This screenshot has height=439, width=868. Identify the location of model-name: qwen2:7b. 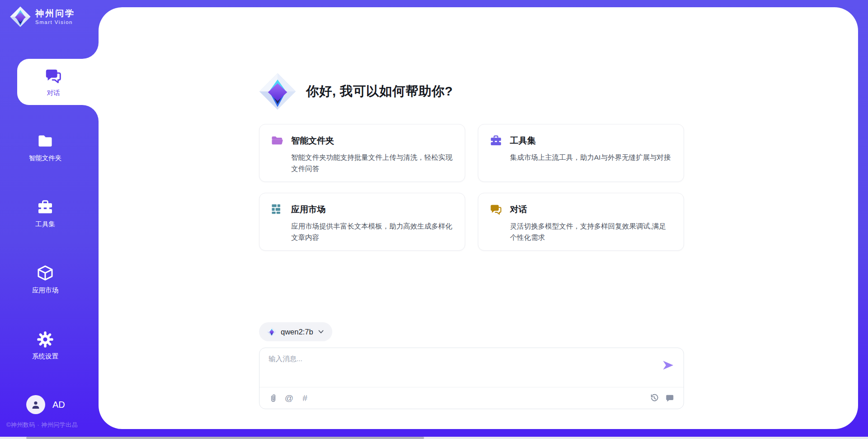
(297, 332).